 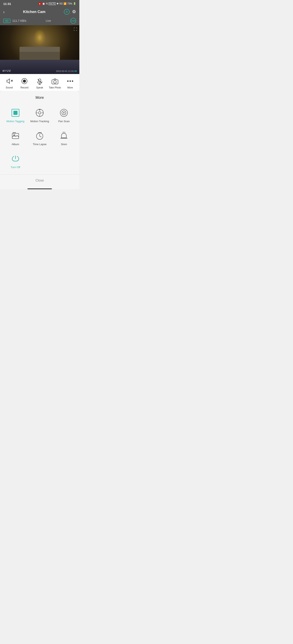 I want to click on record-control: Record, so click(x=25, y=83).